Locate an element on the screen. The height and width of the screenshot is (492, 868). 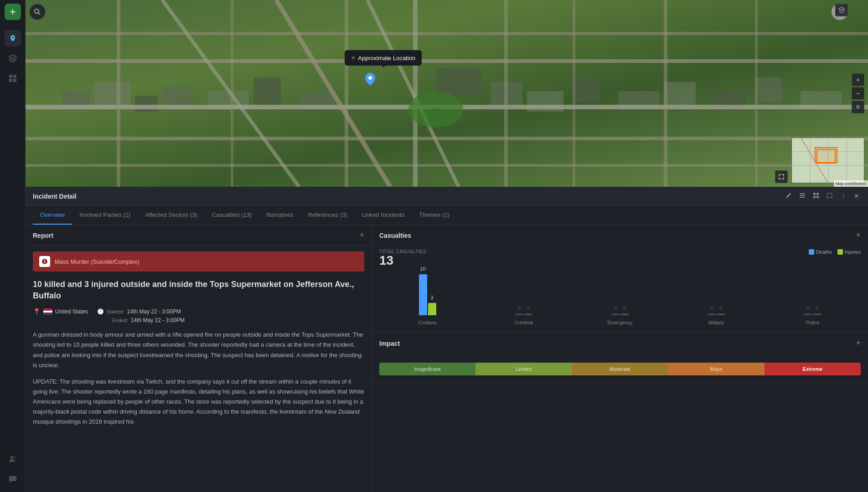
sidebar is located at coordinates (13, 246).